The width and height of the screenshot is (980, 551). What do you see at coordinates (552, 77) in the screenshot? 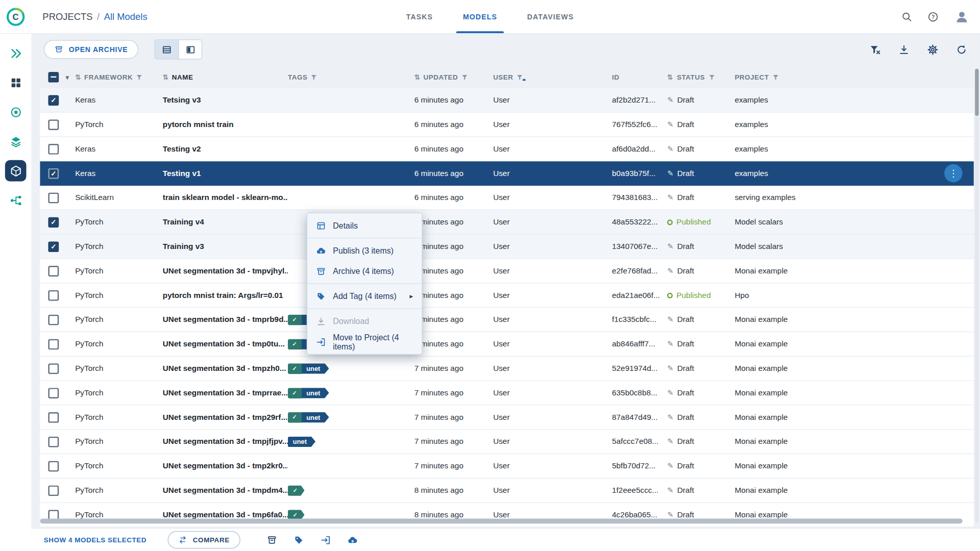
I see `column-user: USER` at bounding box center [552, 77].